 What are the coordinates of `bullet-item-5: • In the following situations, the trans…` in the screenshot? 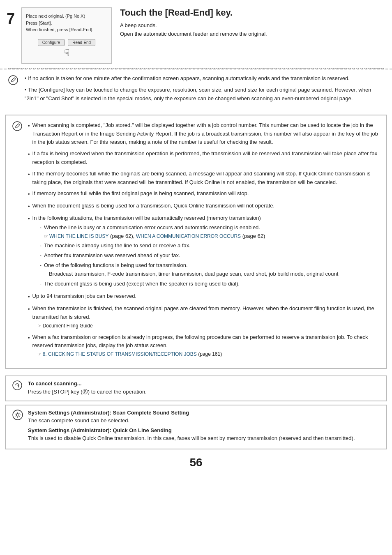 It's located at (204, 251).